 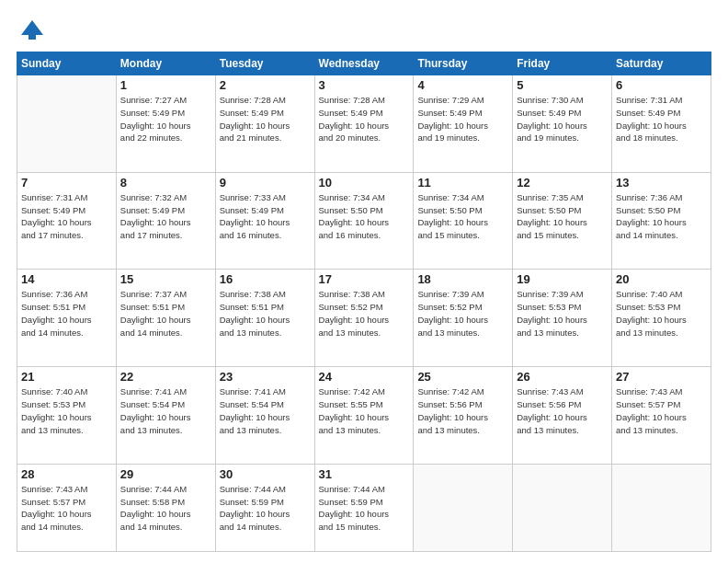 What do you see at coordinates (364, 318) in the screenshot?
I see `calendar-cell: 17Sunrise: 7:38 AM Sunset: 5:52 PM Dayli…` at bounding box center [364, 318].